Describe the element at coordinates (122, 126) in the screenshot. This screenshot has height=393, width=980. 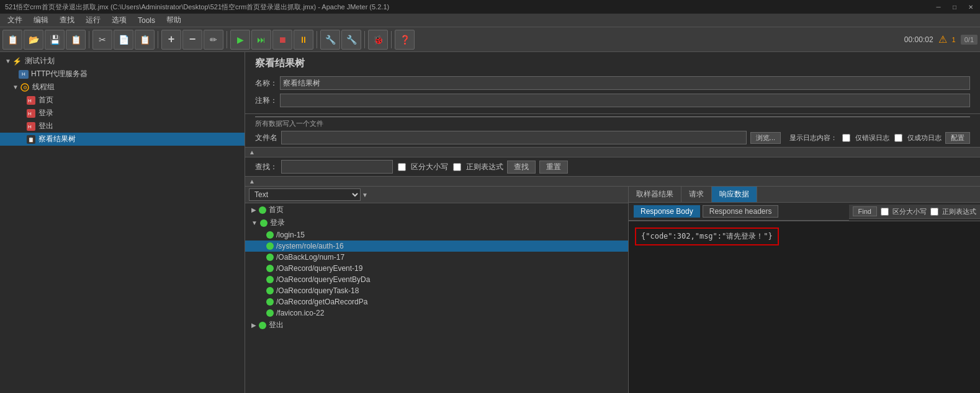
I see `tree-item-logout: ▶ H 登出` at that location.